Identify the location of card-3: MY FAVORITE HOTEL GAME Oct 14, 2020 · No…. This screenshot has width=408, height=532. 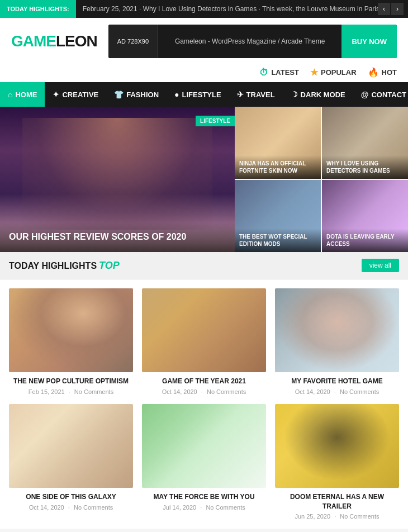
(337, 342).